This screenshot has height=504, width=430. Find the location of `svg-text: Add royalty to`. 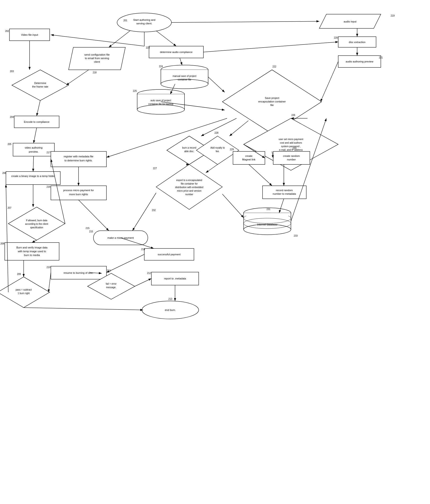

svg-text: Add royalty to is located at coordinates (218, 148).